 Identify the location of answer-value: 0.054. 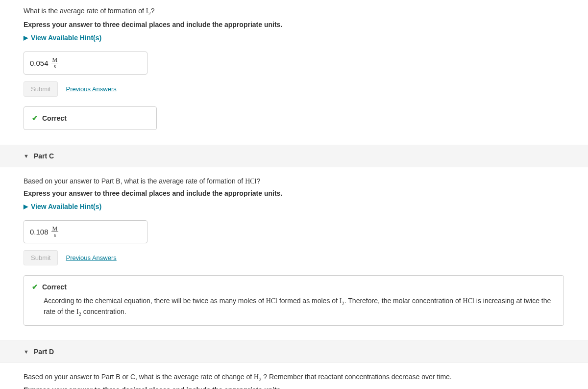
(39, 63).